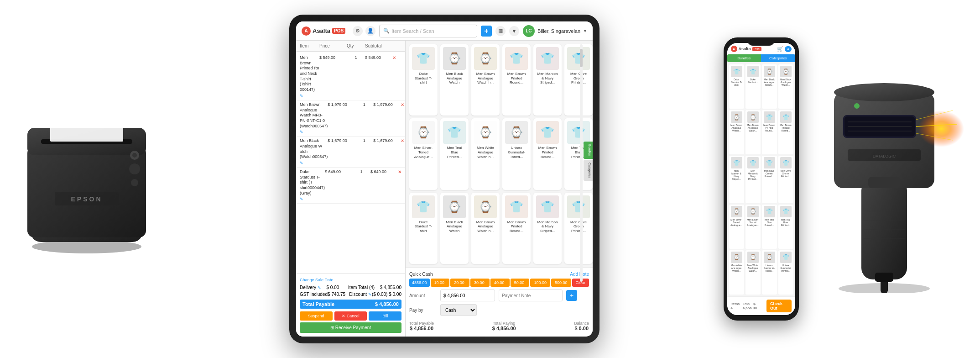 The height and width of the screenshot is (358, 980). What do you see at coordinates (516, 154) in the screenshot?
I see `product-card: ⌚ Unisex Gunmetal-Toned...` at bounding box center [516, 154].